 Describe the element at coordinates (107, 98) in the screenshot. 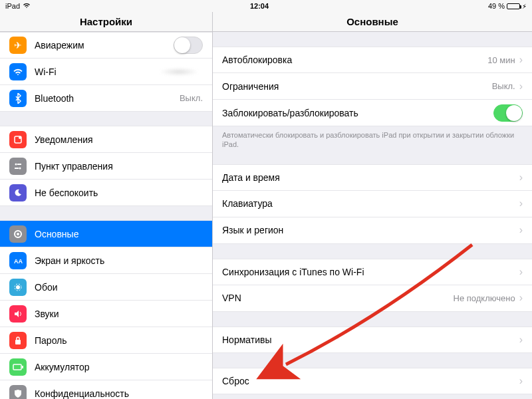

I see `sidebar-item-label: Bluetooth` at that location.